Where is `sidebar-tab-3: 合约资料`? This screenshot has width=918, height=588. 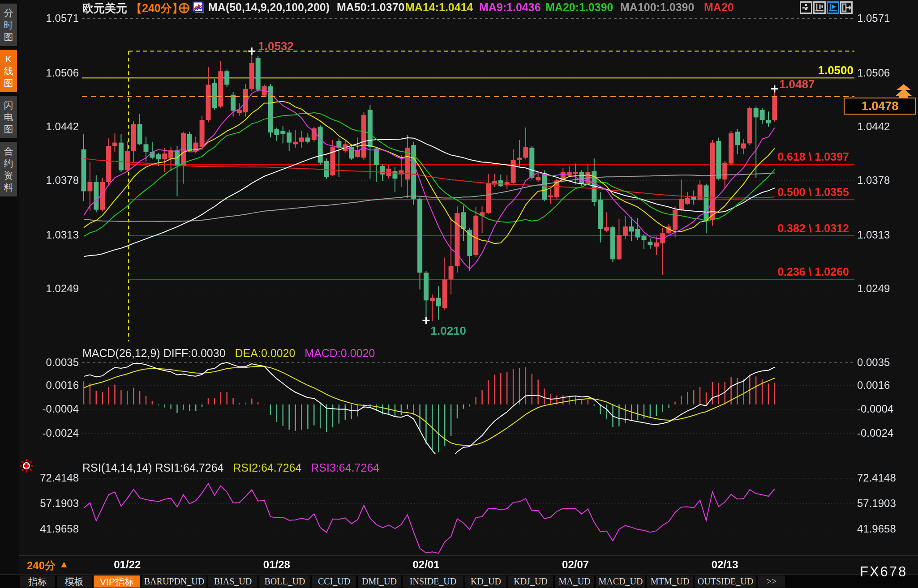
sidebar-tab-3: 合约资料 is located at coordinates (9, 169).